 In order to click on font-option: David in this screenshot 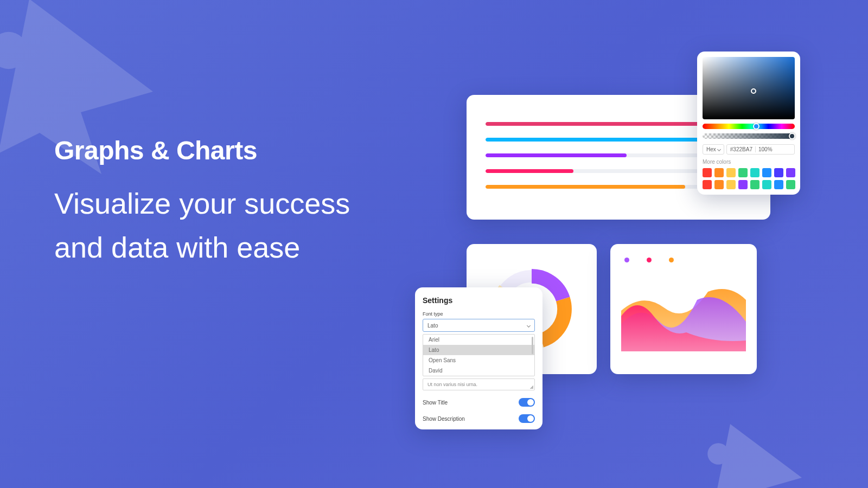, I will do `click(478, 371)`.